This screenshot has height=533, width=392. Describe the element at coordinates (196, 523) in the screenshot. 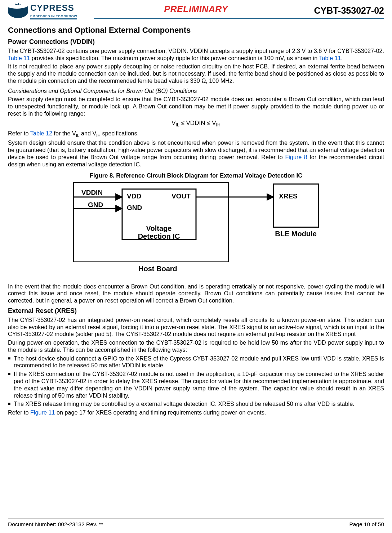

I see `page-footer: Document Number: 002-23132 Rev. ** Page …` at that location.